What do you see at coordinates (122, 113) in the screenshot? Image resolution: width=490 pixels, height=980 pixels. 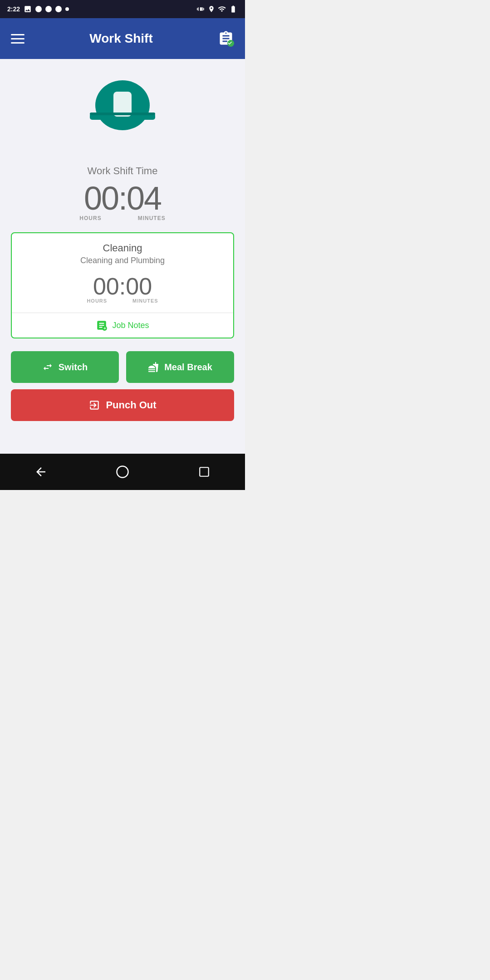 I see `hardhat-gear-icon` at bounding box center [122, 113].